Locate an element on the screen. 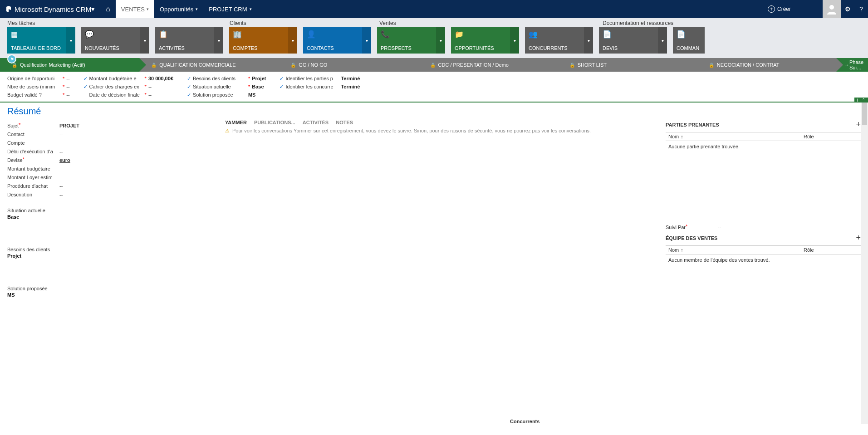 This screenshot has height=435, width=868. help-button: ? is located at coordinates (861, 9).